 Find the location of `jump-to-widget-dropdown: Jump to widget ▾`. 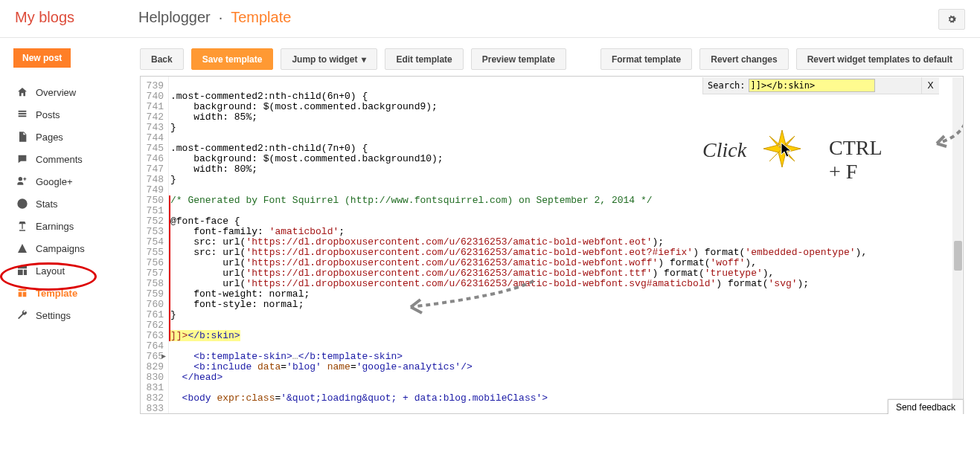

jump-to-widget-dropdown: Jump to widget ▾ is located at coordinates (329, 59).